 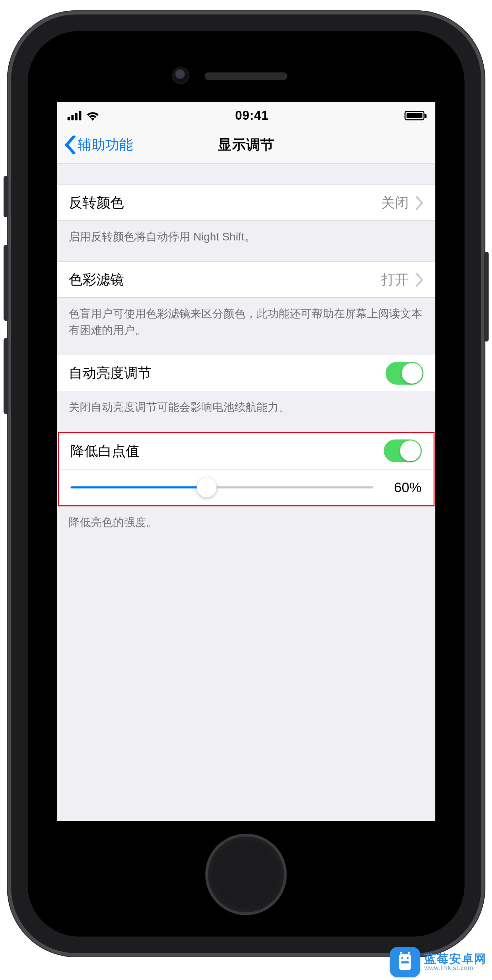 What do you see at coordinates (246, 241) in the screenshot?
I see `row-invert-footer: 启用反转颜色将自动停用 Night Shift。` at bounding box center [246, 241].